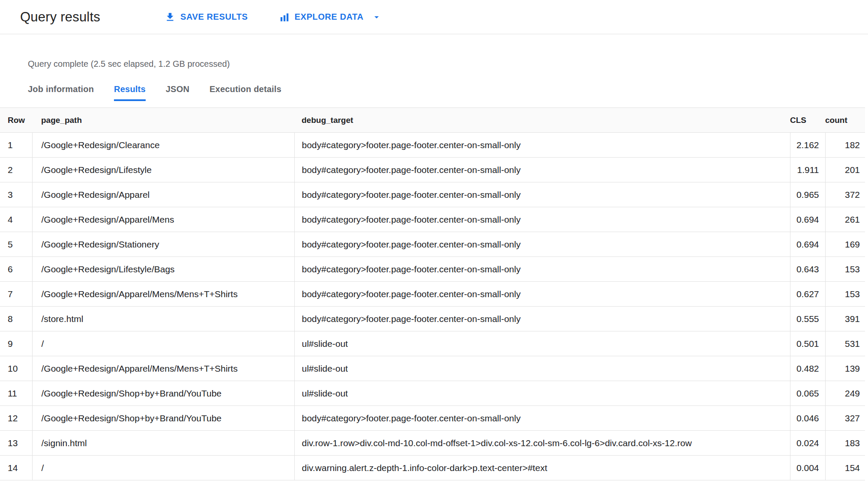 The height and width of the screenshot is (483, 868). Describe the element at coordinates (448, 64) in the screenshot. I see `query-status-text: Query complete (2.5 sec elapsed, 1.2 GB …` at that location.